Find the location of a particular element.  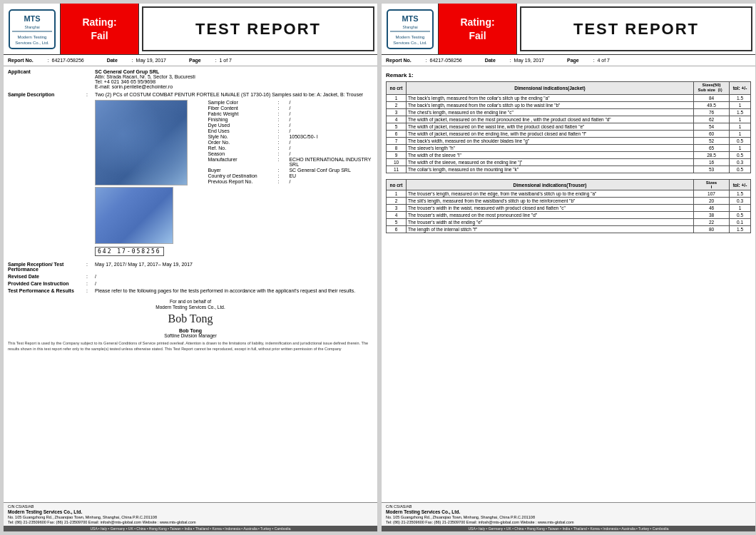

mts-logo-2: MTS Shanghai Modern Testing Services Co.… is located at coordinates (410, 29).